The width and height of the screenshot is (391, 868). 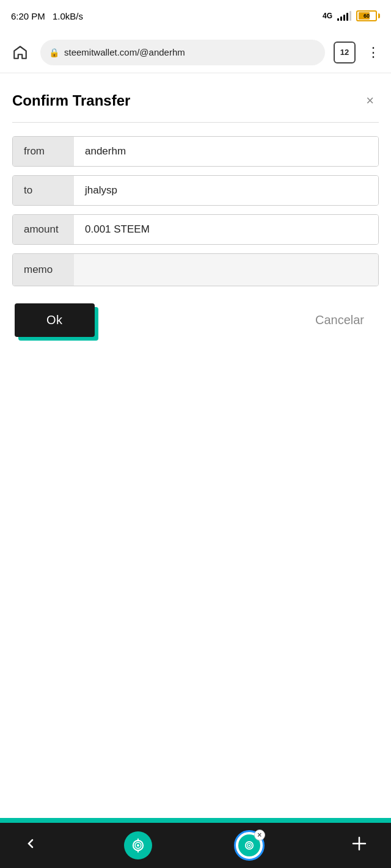 I want to click on bottom-navigation: ×, so click(x=196, y=845).